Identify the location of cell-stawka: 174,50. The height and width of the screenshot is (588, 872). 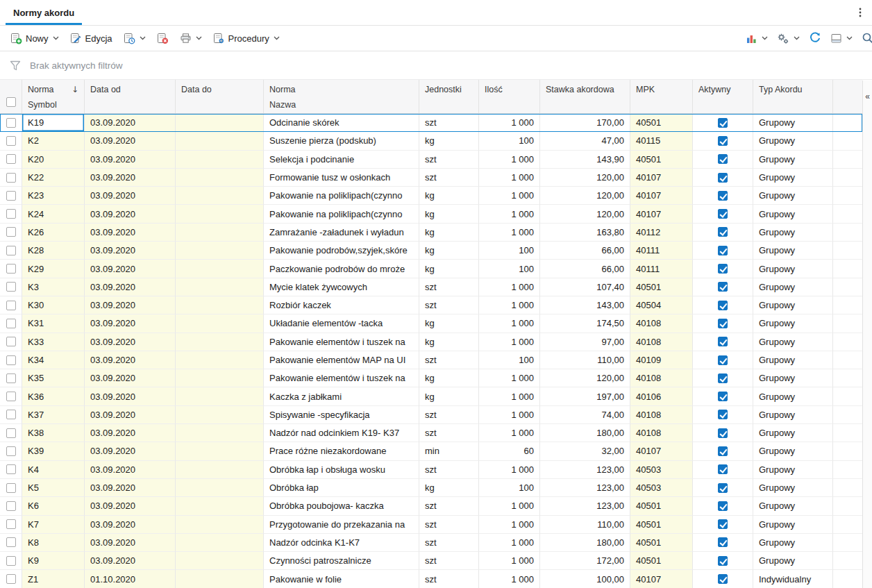
(585, 324).